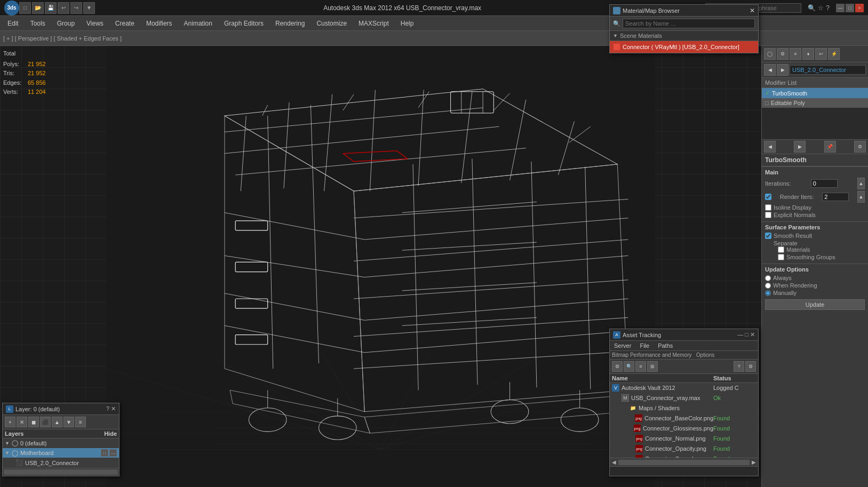 Image resolution: width=868 pixels, height=487 pixels. Describe the element at coordinates (770, 54) in the screenshot. I see `rp-icon-1: ◯` at that location.